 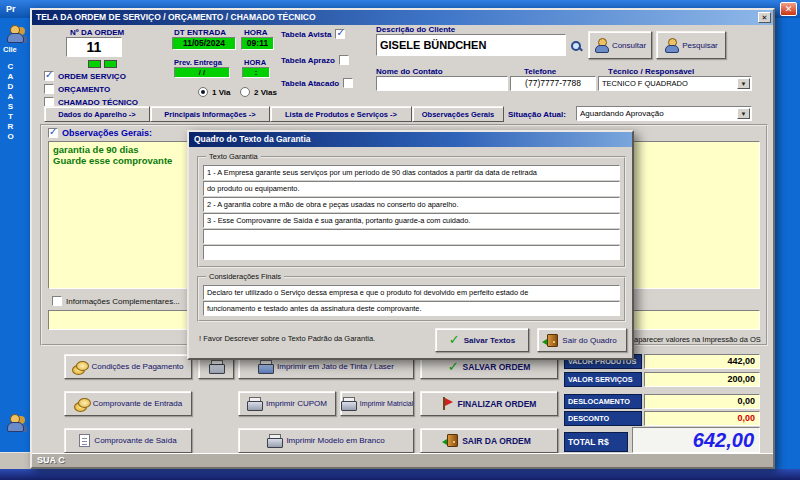 What do you see at coordinates (234, 156) in the screenshot?
I see `texto-garantia-label: Texto Garantia` at bounding box center [234, 156].